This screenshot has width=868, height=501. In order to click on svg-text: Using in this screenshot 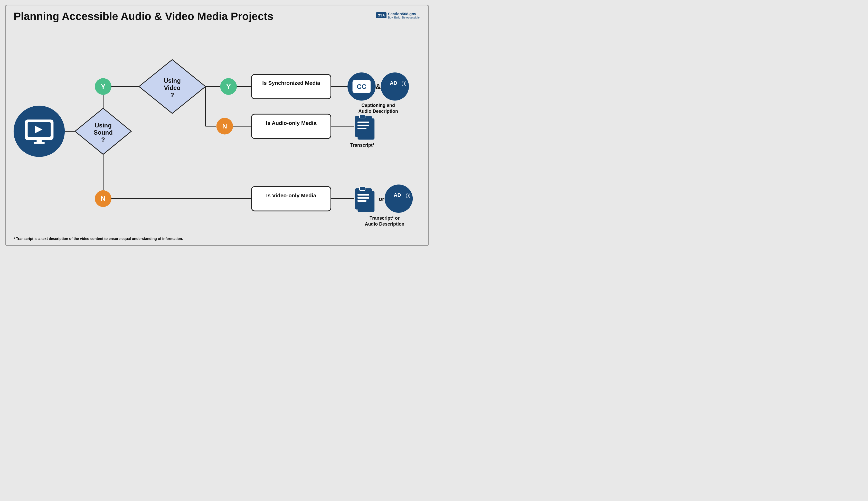, I will do `click(172, 80)`.